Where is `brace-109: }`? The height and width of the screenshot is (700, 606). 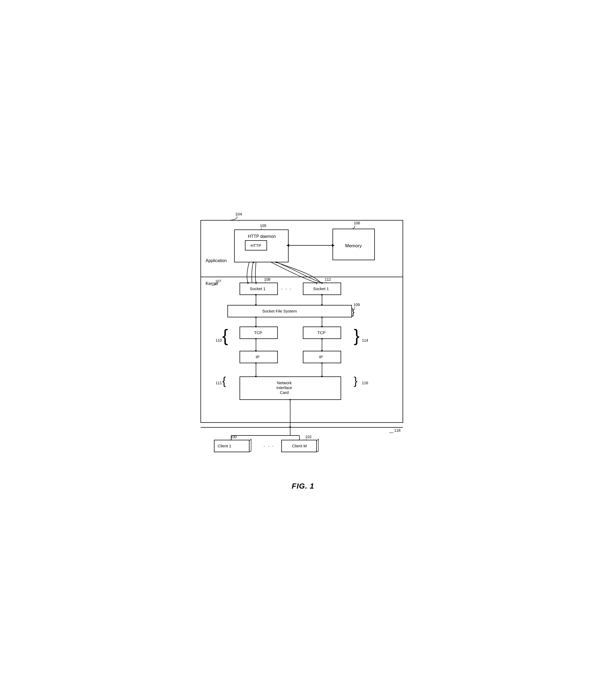
brace-109: } is located at coordinates (353, 312).